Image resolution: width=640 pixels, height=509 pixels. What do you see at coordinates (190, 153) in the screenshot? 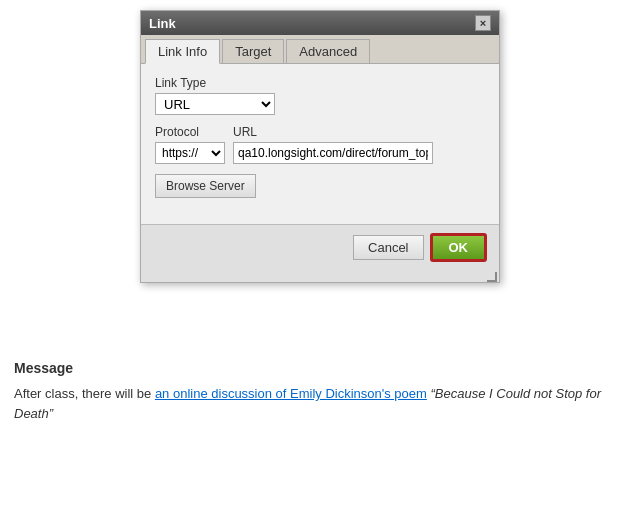
I see `protocol-select: https:// http:// ftp:// // other` at bounding box center [190, 153].